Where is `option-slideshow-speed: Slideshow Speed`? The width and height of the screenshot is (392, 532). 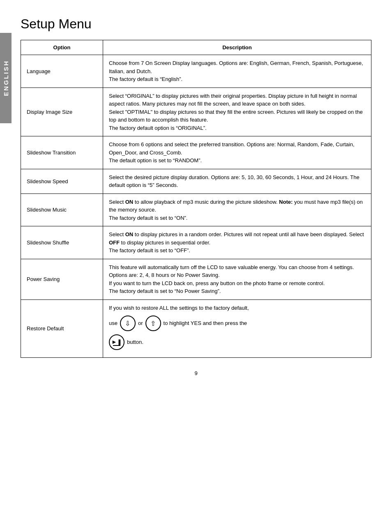 option-slideshow-speed: Slideshow Speed is located at coordinates (62, 181).